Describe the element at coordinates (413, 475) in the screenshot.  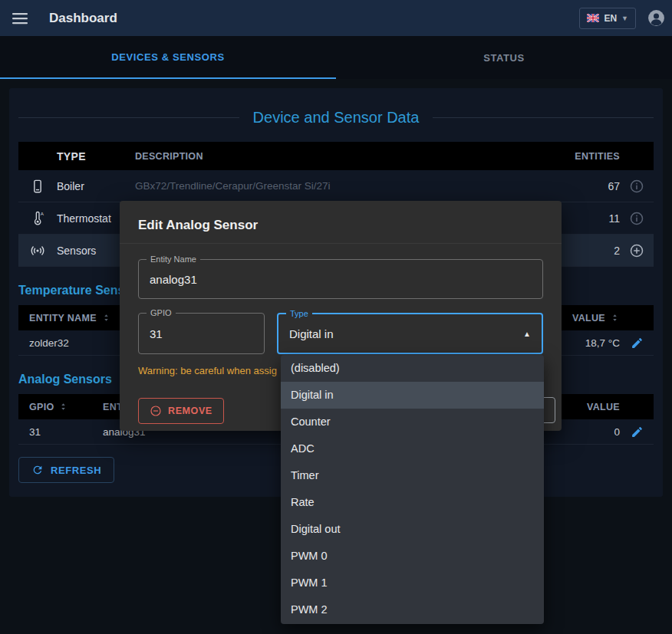
I see `menu-option-timer: Timer` at that location.